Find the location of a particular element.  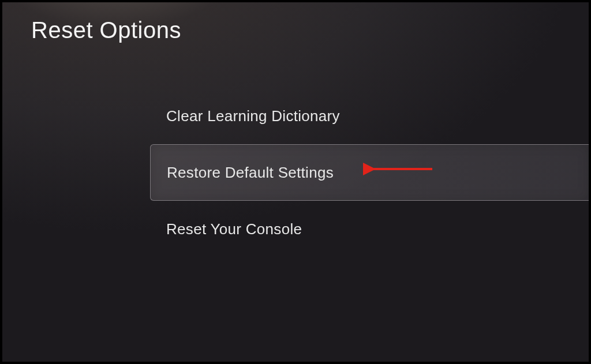

menu-item-restore-default-settings: Restore Default Settings is located at coordinates (369, 172).